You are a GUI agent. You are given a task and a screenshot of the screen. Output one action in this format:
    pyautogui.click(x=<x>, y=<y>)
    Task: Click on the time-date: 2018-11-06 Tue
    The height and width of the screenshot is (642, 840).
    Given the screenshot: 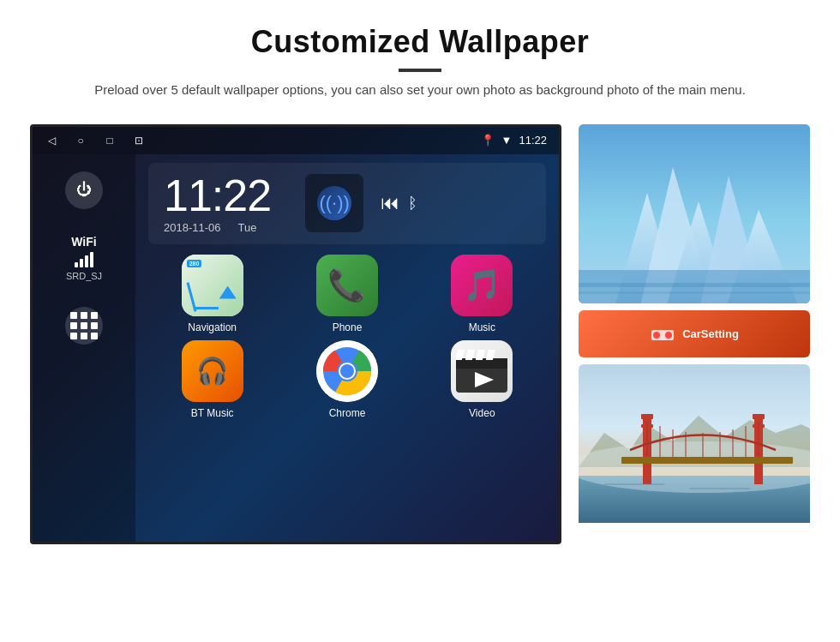 What is the action you would take?
    pyautogui.click(x=218, y=228)
    